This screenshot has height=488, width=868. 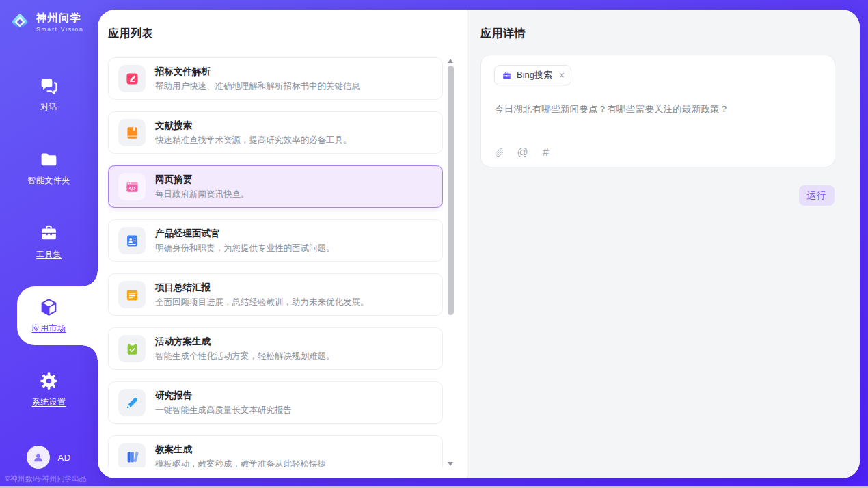 I want to click on app-card-title: 产品经理面试官, so click(x=245, y=234).